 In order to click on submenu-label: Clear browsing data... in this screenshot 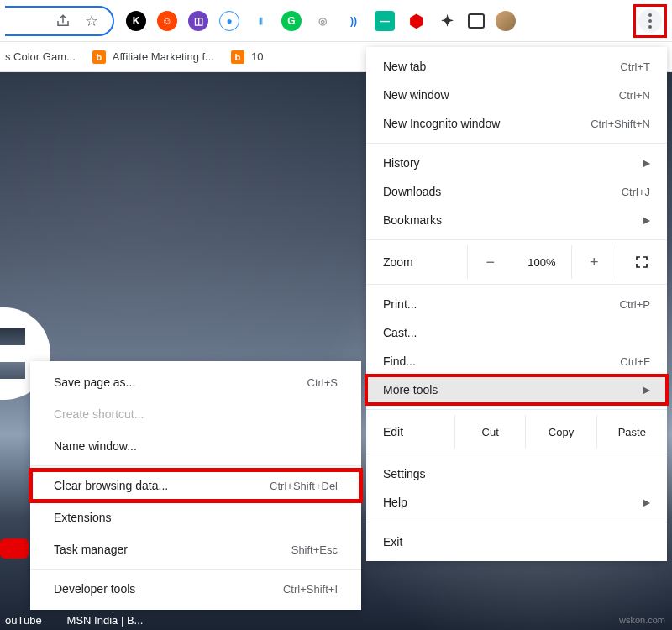, I will do `click(161, 486)`.